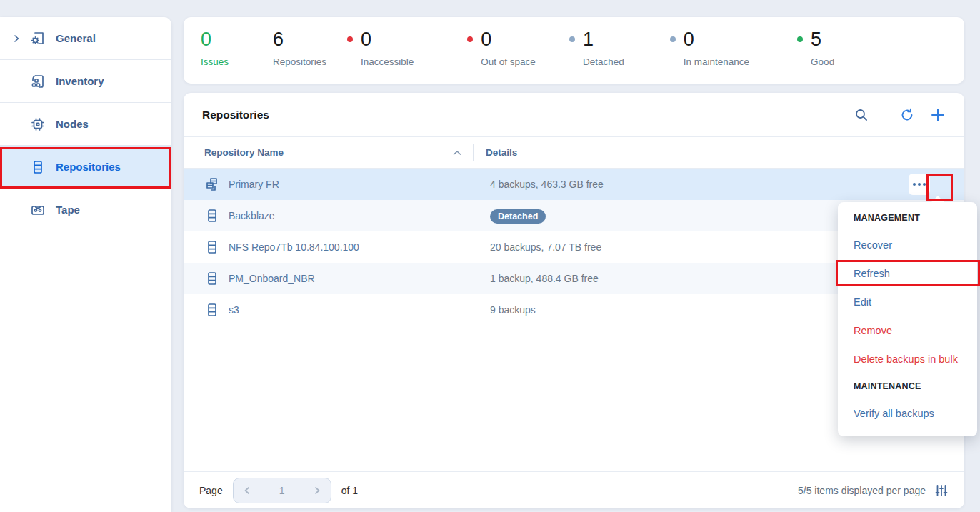 Image resolution: width=980 pixels, height=512 pixels. What do you see at coordinates (244, 153) in the screenshot?
I see `column-label: Repository Name` at bounding box center [244, 153].